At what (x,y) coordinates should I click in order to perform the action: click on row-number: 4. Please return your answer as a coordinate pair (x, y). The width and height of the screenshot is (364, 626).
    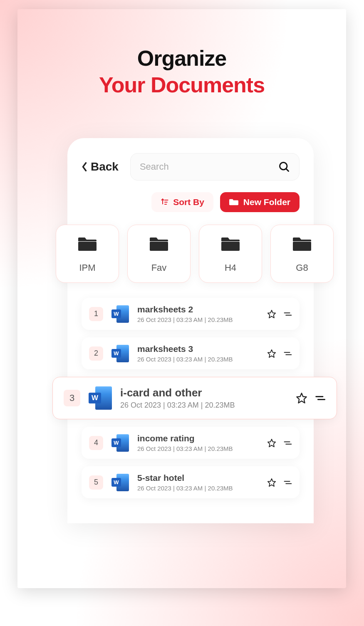
    Looking at the image, I should click on (96, 443).